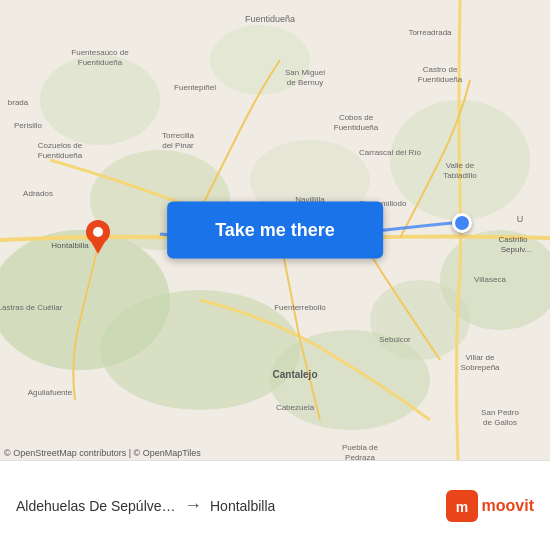  I want to click on svg-text: Valle de, so click(460, 166).